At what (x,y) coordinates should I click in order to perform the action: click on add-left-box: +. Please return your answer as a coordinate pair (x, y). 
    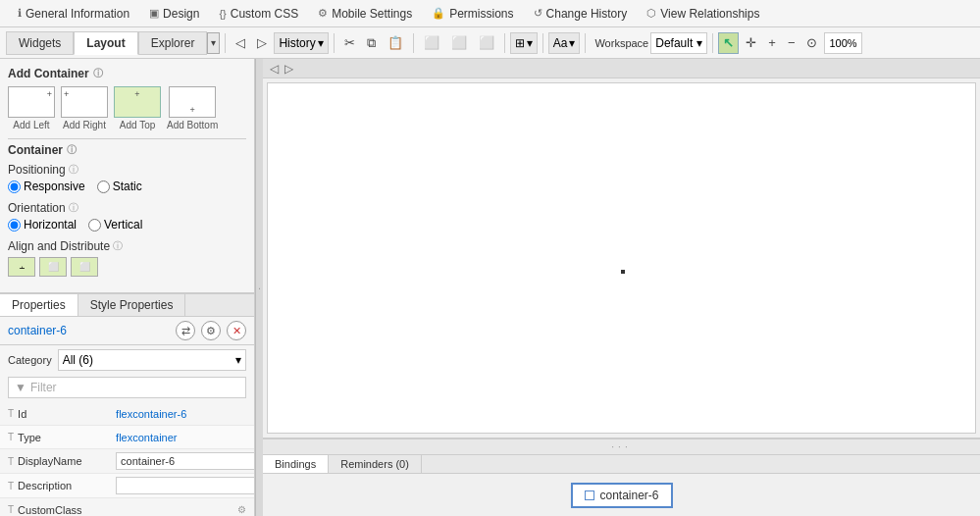
    Looking at the image, I should click on (31, 102).